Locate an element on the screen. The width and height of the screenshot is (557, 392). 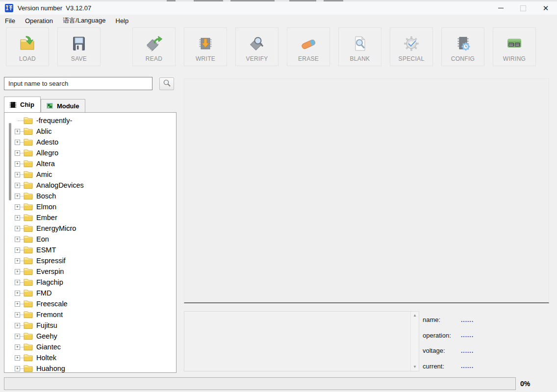
tree-item: + Huahong is located at coordinates (90, 368).